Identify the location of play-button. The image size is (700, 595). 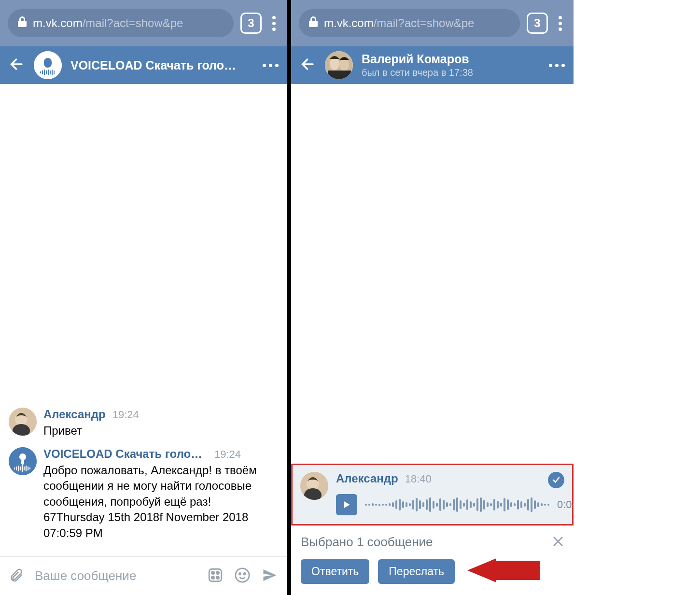
(347, 505).